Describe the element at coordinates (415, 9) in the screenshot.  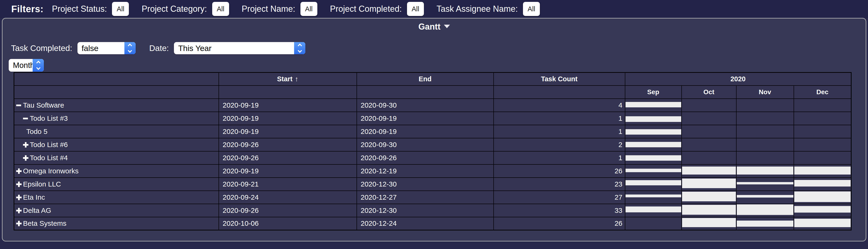
I see `project-completed-filter-button: All` at that location.